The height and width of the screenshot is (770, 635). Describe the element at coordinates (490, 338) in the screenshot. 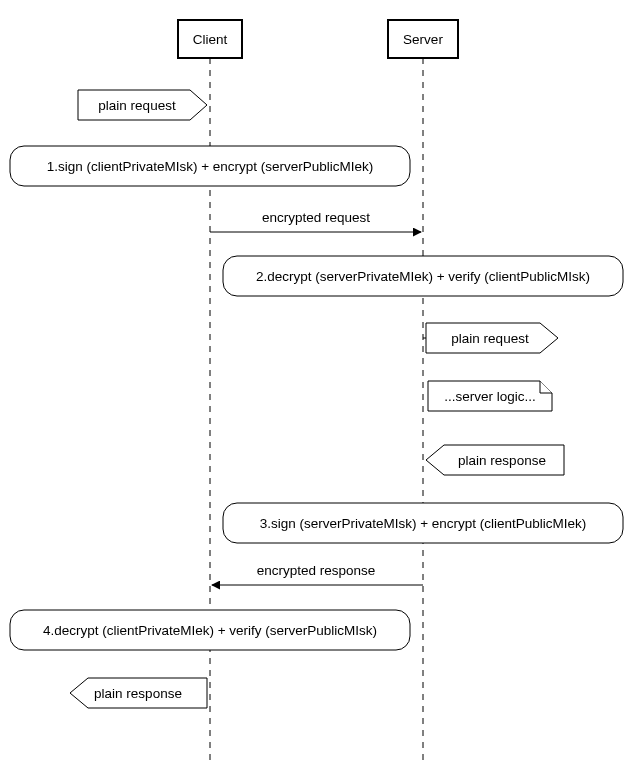

I see `tag-plain-request-server: plain request` at that location.